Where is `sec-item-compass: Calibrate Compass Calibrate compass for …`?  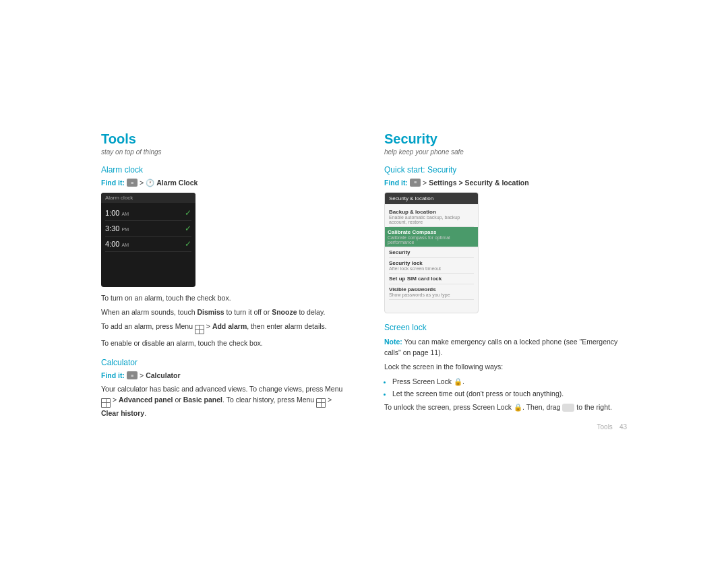 sec-item-compass: Calibrate Compass Calibrate compass for … is located at coordinates (431, 237).